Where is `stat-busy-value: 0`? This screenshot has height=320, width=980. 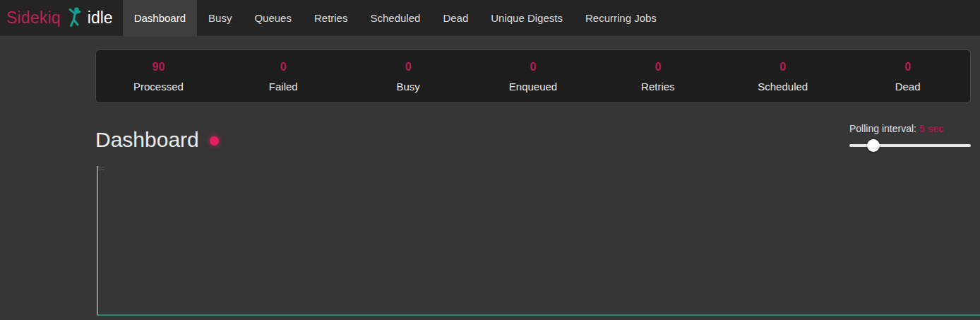
stat-busy-value: 0 is located at coordinates (408, 67).